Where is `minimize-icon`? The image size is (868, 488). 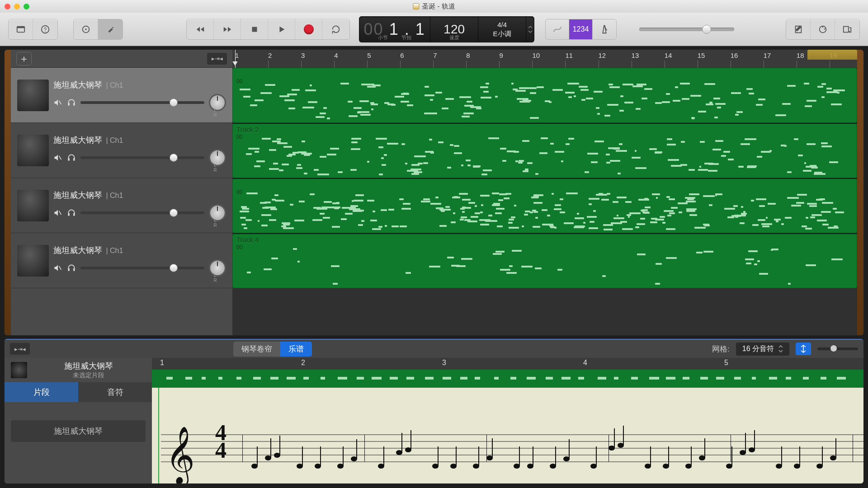 minimize-icon is located at coordinates (17, 6).